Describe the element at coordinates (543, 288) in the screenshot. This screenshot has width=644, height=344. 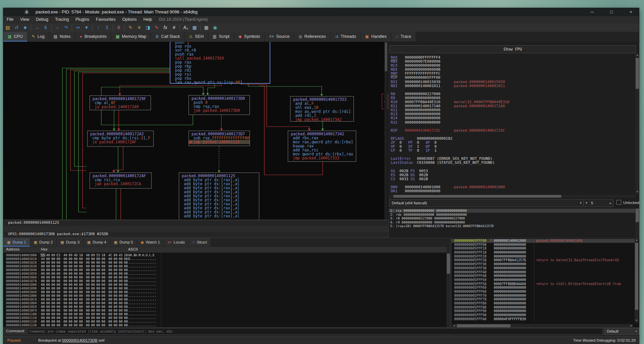
I see `stack-row: 00000000005FFF600000000000000000` at that location.